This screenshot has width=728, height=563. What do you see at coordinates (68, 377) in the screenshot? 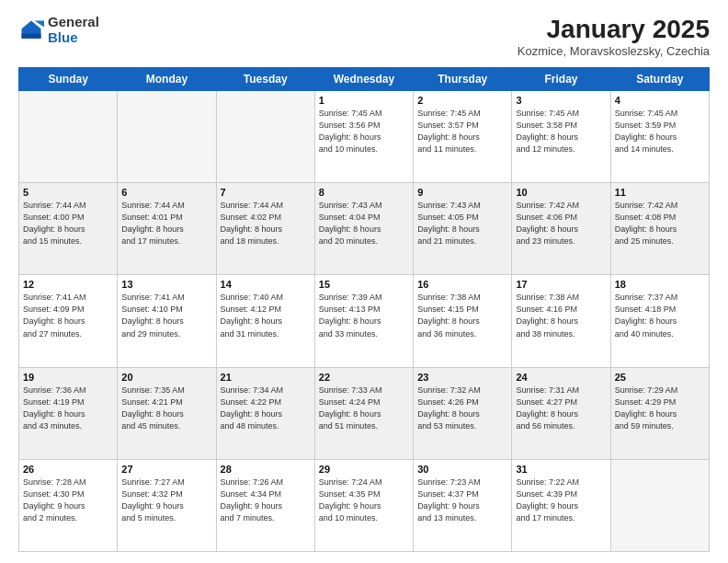
I see `day-number: 19` at bounding box center [68, 377].